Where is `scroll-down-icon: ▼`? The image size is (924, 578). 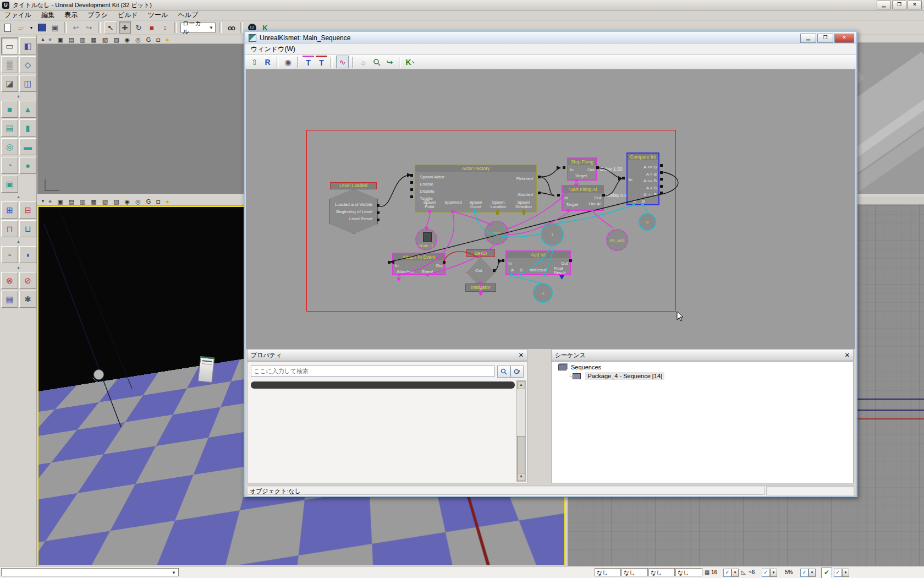
scroll-down-icon: ▼ is located at coordinates (521, 477).